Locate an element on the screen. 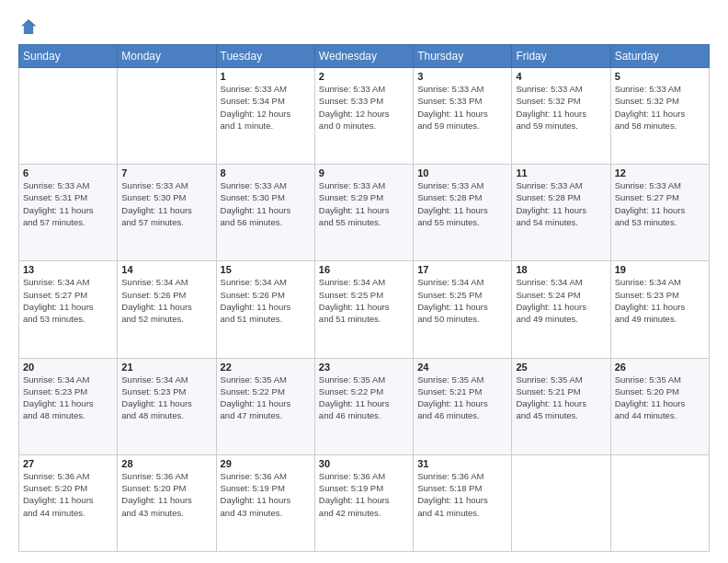  day-number: 23 is located at coordinates (364, 367).